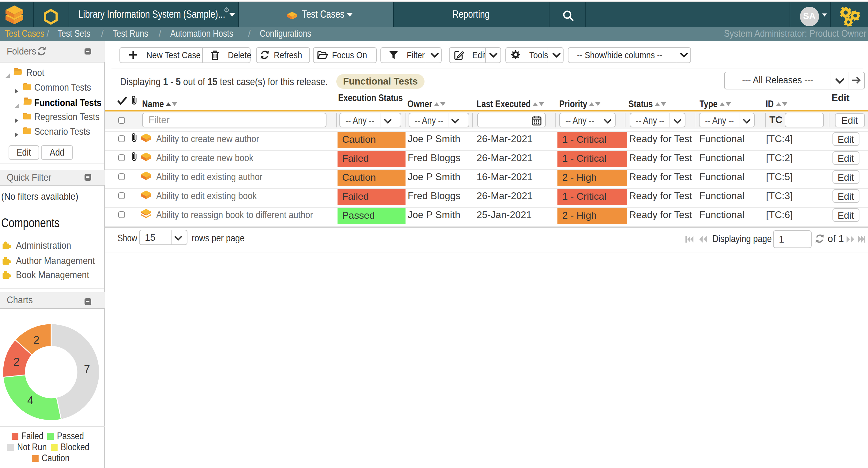  What do you see at coordinates (87, 369) in the screenshot?
I see `svg-text: 7` at bounding box center [87, 369].